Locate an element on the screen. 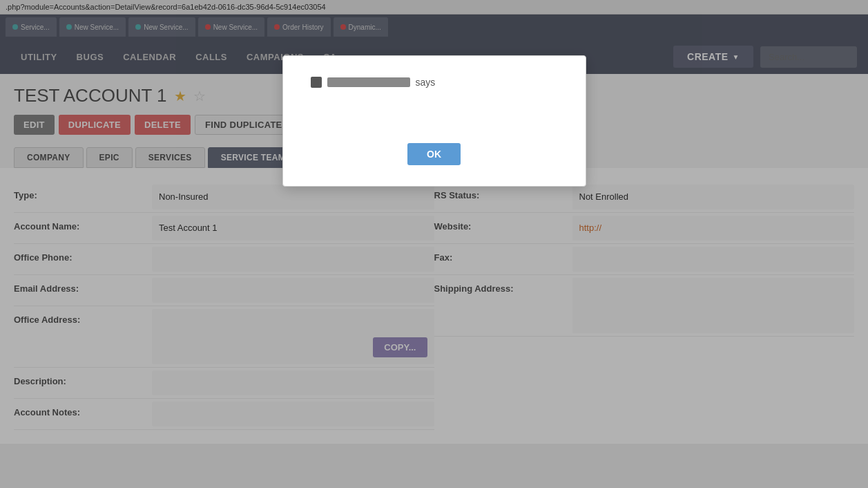 Image resolution: width=868 pixels, height=488 pixels. dialog-title-bar: says is located at coordinates (434, 82).